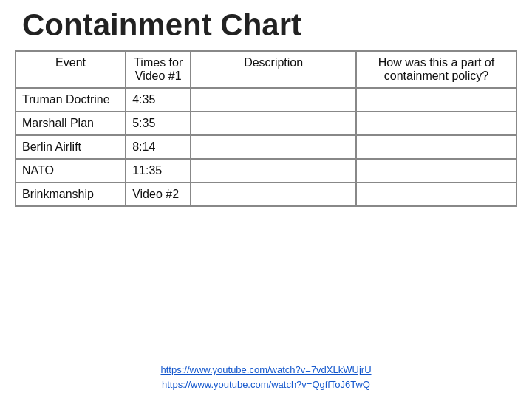  I want to click on footer-link-1: https://www.youtube.com/watch?v=7vdXLkWU…, so click(266, 370).